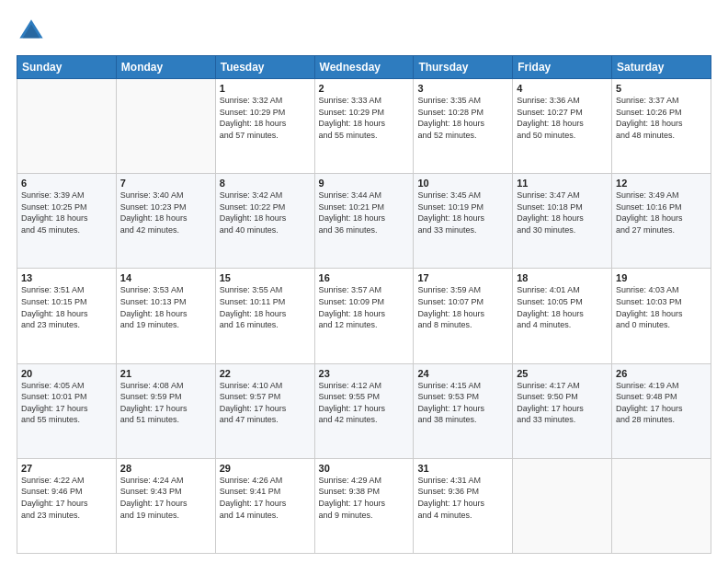  What do you see at coordinates (463, 403) in the screenshot?
I see `day-info: Sunrise: 4:15 AM Sunset: 9:53 PM Dayligh…` at bounding box center [463, 403].